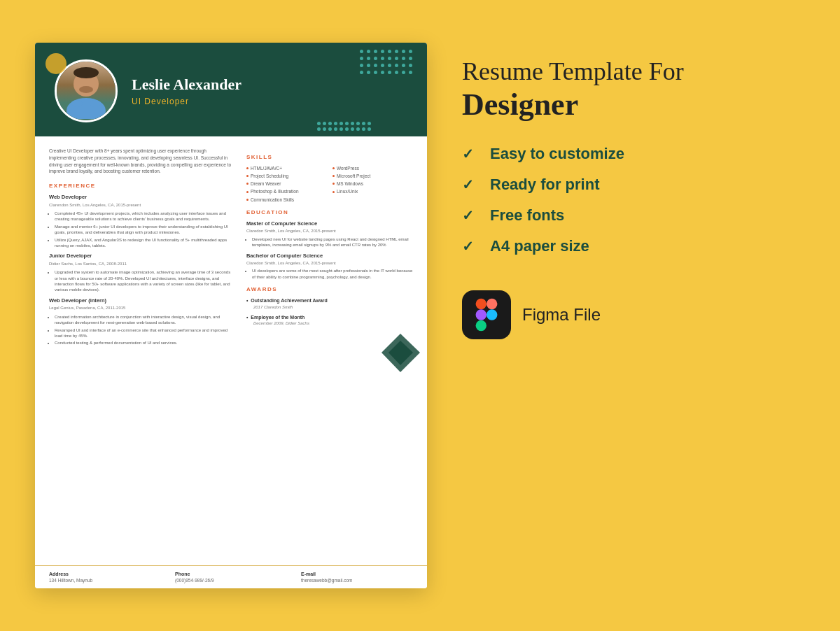 This screenshot has height=631, width=840. Describe the element at coordinates (634, 105) in the screenshot. I see `template-title-line2: Designer` at that location.